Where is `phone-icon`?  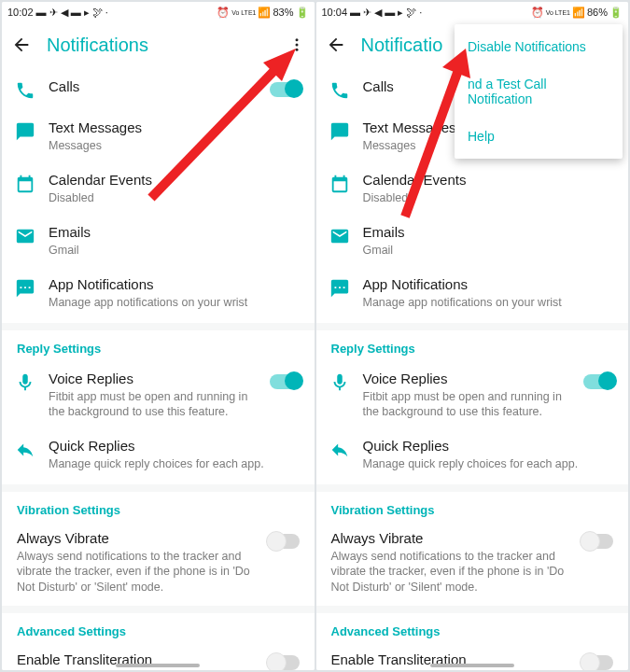
phone-icon is located at coordinates (340, 91).